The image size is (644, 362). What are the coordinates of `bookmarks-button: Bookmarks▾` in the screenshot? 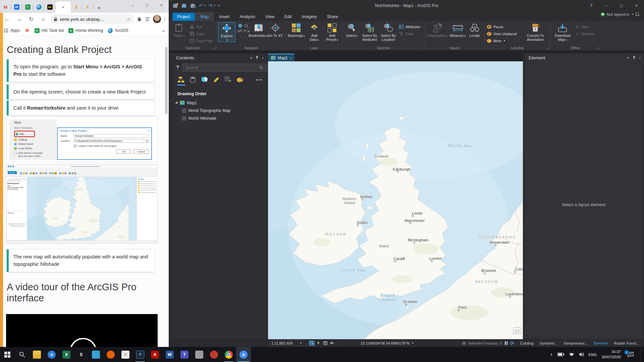 It's located at (259, 30).